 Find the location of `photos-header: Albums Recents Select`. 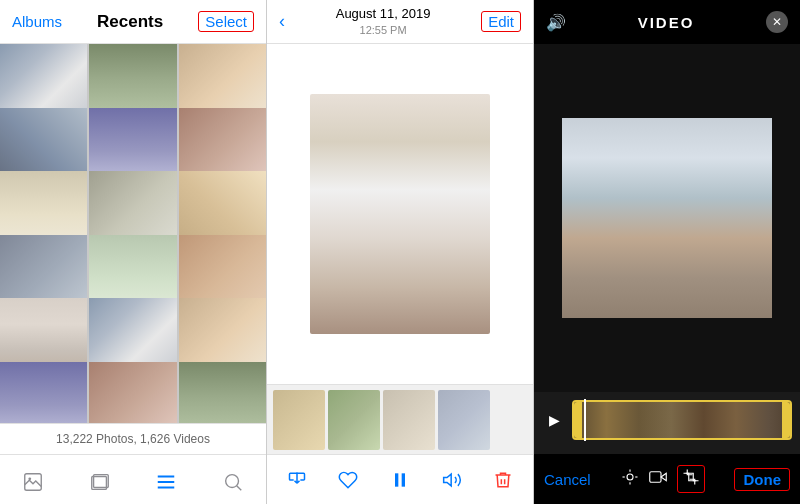

photos-header: Albums Recents Select is located at coordinates (133, 22).